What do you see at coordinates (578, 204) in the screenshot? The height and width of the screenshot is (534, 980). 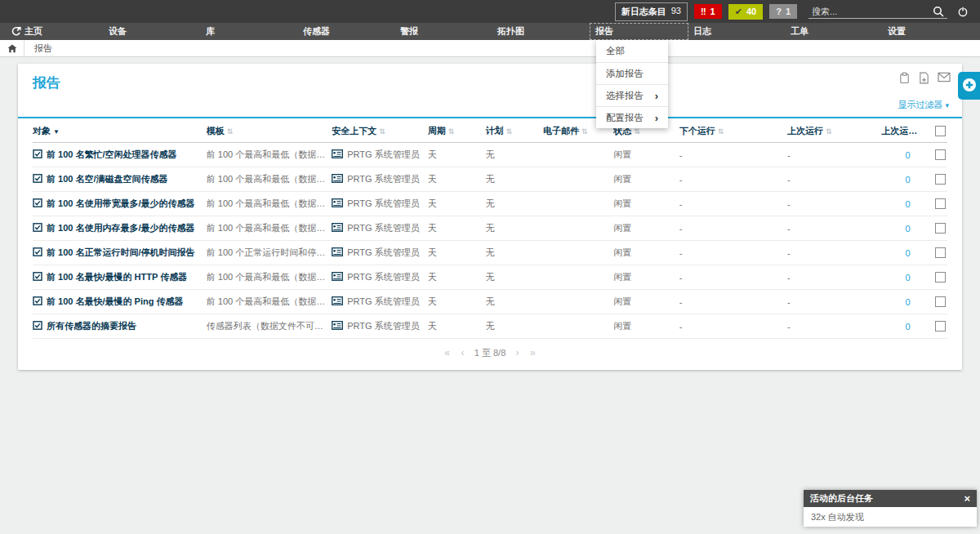 I see `email-cell` at bounding box center [578, 204].